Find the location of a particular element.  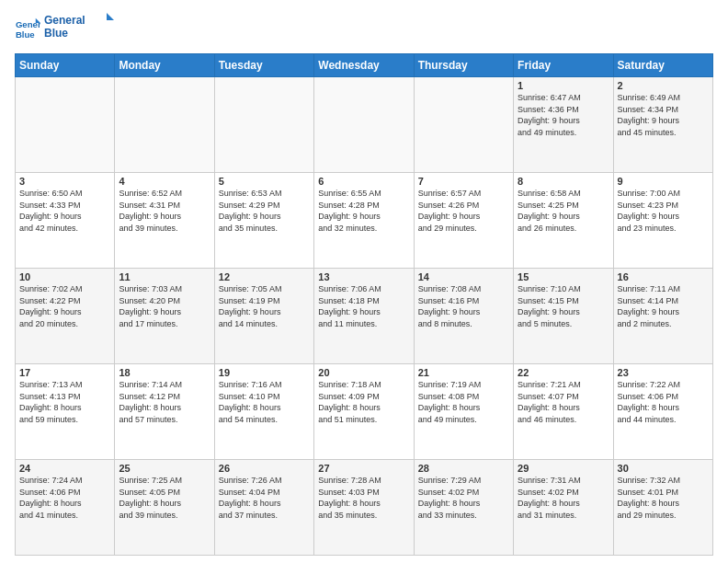

calendar-header-monday: Monday is located at coordinates (165, 66).